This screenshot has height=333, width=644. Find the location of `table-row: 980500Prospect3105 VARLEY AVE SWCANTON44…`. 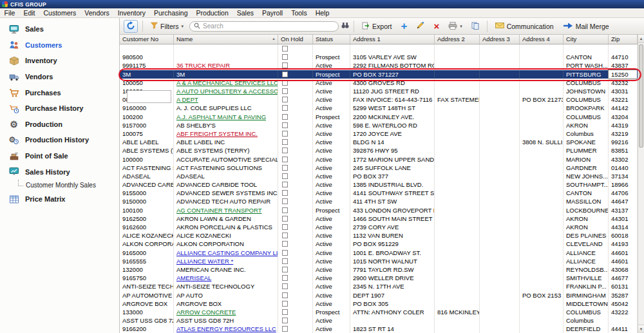

table-row: 980500Prospect3105 VARLEY AVE SWCANTON44… is located at coordinates (379, 57).